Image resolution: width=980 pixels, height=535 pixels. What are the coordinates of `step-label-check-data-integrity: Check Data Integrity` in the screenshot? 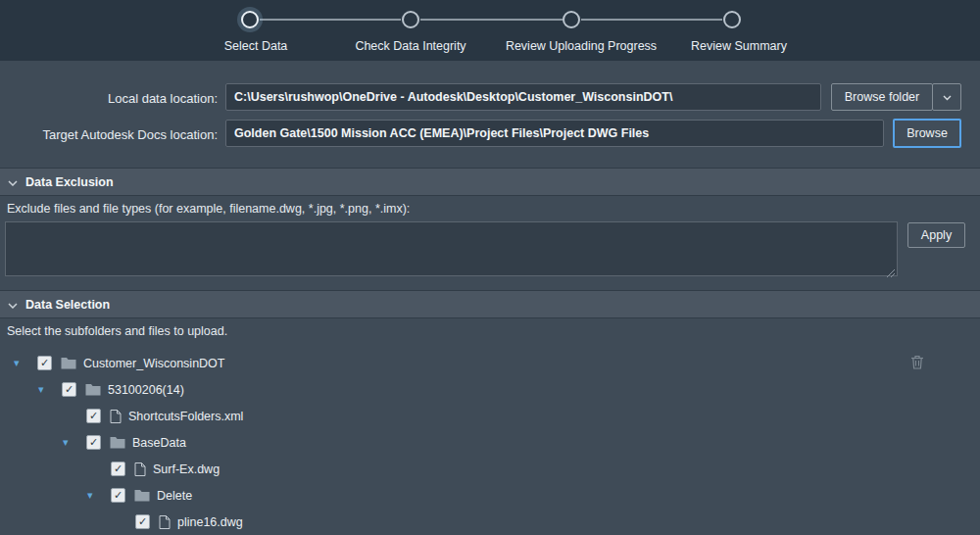 It's located at (410, 46).